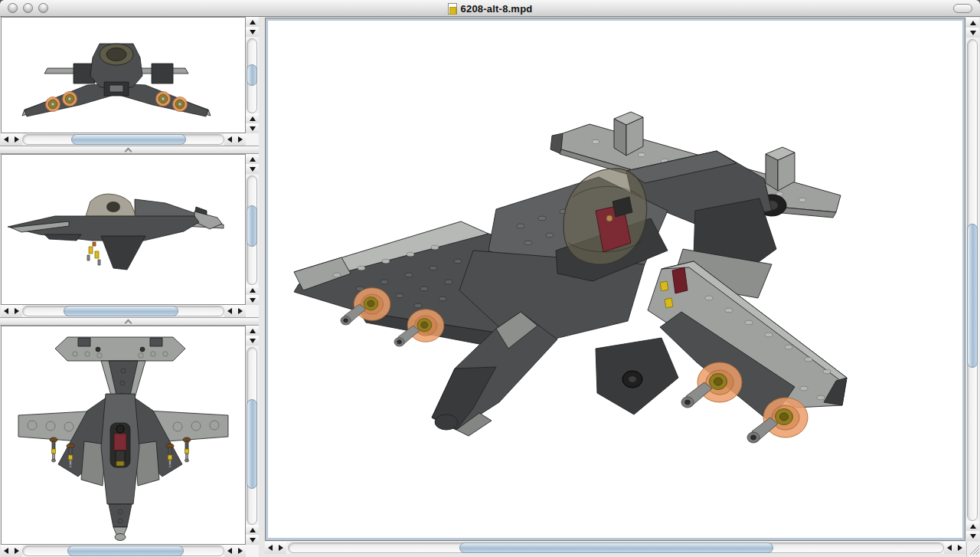  Describe the element at coordinates (616, 548) in the screenshot. I see `main-horizontal-scrollbar` at that location.